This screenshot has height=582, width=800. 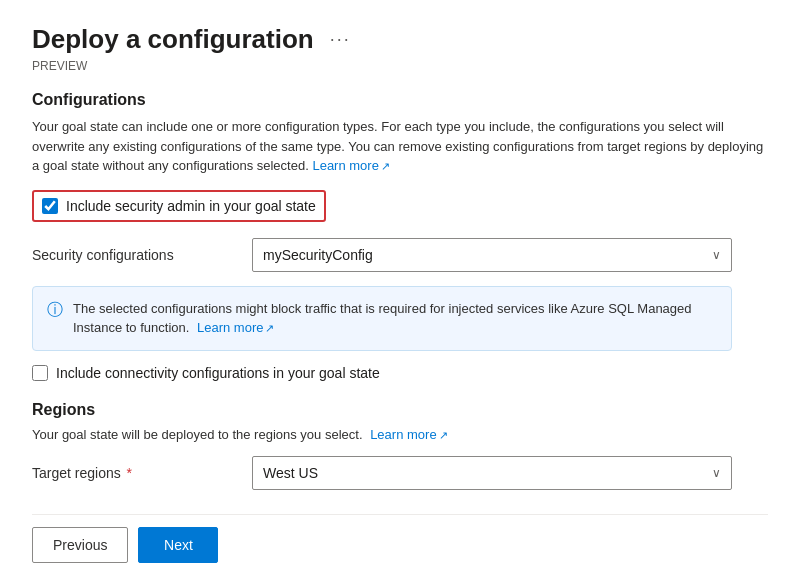 I want to click on connectivity-label: Include connectivity configurations in y…, so click(x=218, y=373).